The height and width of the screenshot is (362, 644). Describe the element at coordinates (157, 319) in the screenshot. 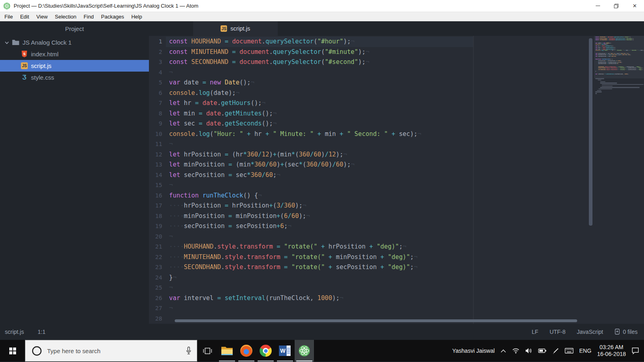

I see `line-number: 28` at that location.